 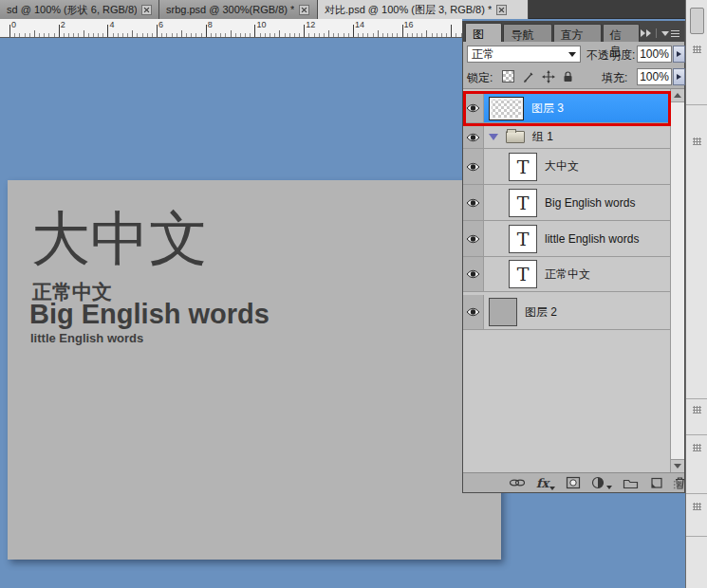 I want to click on tab-histogram: 直方图, so click(x=577, y=32).